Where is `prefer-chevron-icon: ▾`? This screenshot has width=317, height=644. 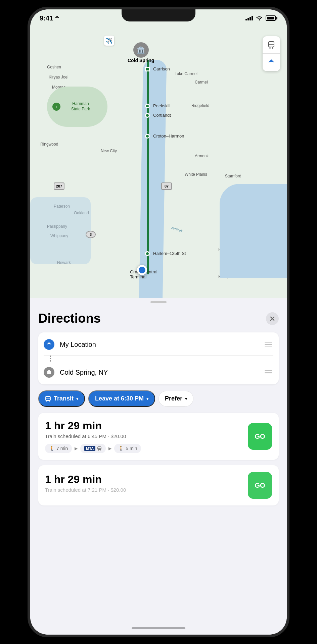
prefer-chevron-icon: ▾ is located at coordinates (186, 399).